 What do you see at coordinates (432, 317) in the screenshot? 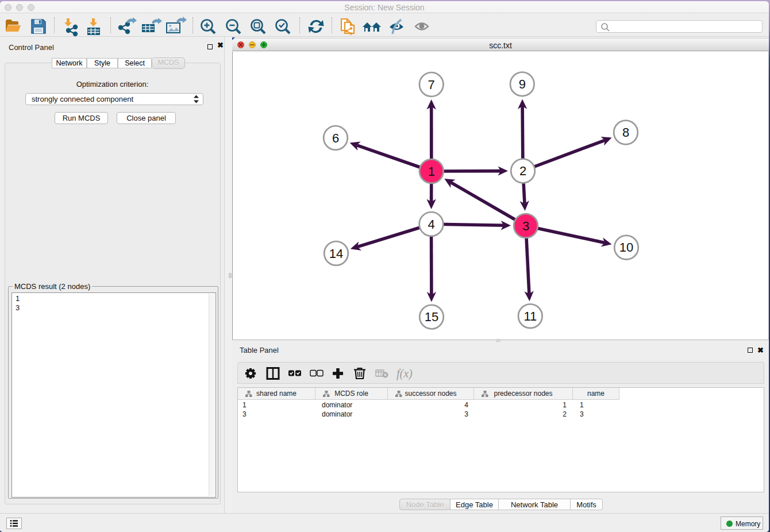
I see `svg-text: 15` at bounding box center [432, 317].